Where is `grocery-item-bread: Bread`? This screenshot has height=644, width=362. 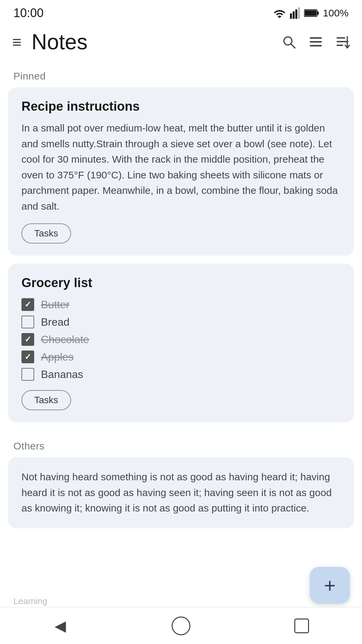
grocery-item-bread: Bread is located at coordinates (181, 322).